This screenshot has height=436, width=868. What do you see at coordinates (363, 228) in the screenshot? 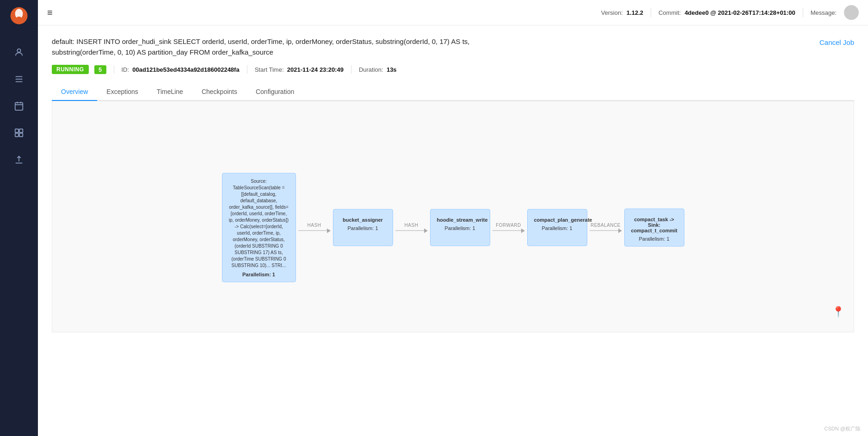
I see `flow-node-bucket-assigner: bucket_assigner Parallelism: 1` at bounding box center [363, 228].